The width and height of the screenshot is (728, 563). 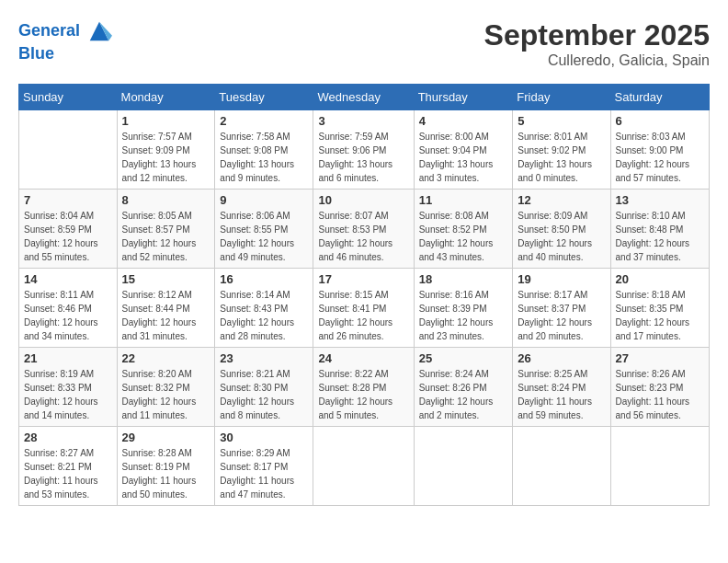 What do you see at coordinates (660, 308) in the screenshot?
I see `calendar-cell: 20Sunrise: 8:18 AMSunset: 8:35 PMDayligh…` at bounding box center [660, 308].